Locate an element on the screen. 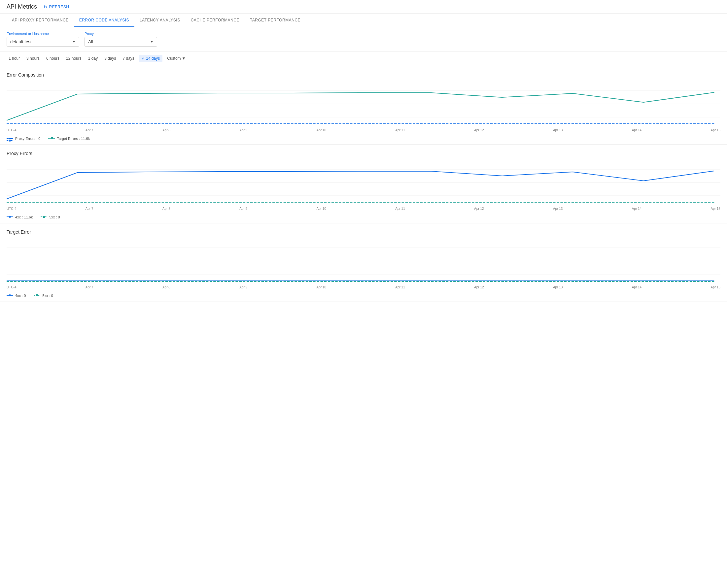  time-1hour: 1 hour is located at coordinates (14, 58).